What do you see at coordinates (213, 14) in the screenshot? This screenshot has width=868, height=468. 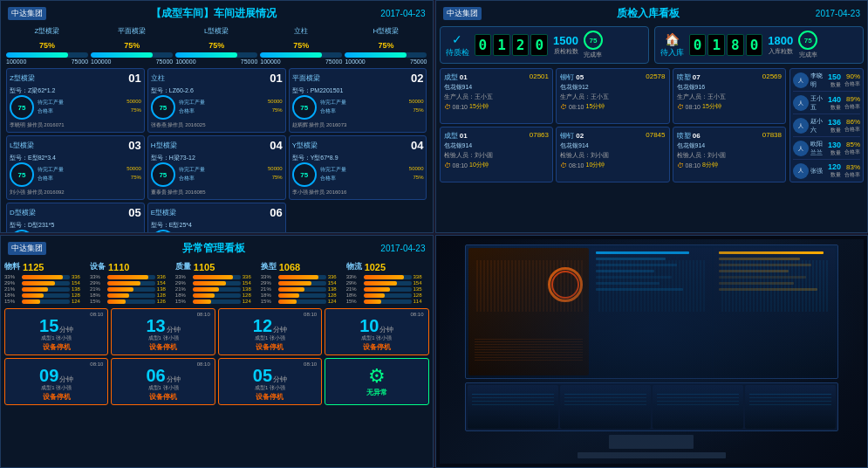 I see `panel1-title: 【成型车间】车间进展情况` at bounding box center [213, 14].